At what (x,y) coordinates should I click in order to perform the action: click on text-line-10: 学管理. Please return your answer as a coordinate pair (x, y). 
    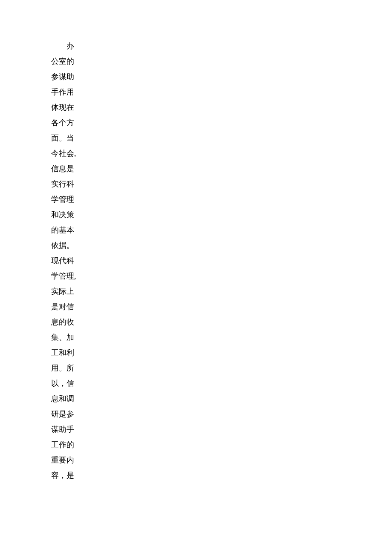
    Looking at the image, I should click on (77, 199).